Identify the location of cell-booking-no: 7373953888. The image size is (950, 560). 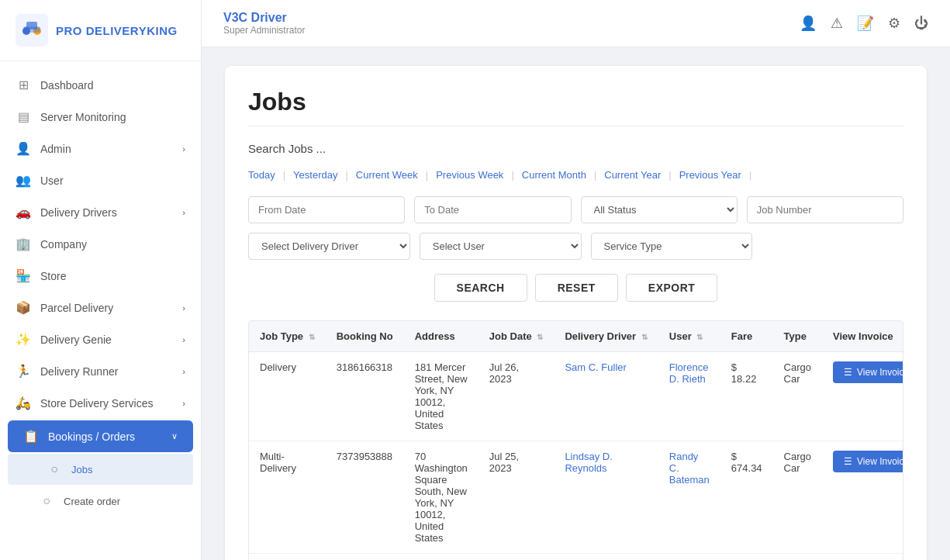
(364, 498).